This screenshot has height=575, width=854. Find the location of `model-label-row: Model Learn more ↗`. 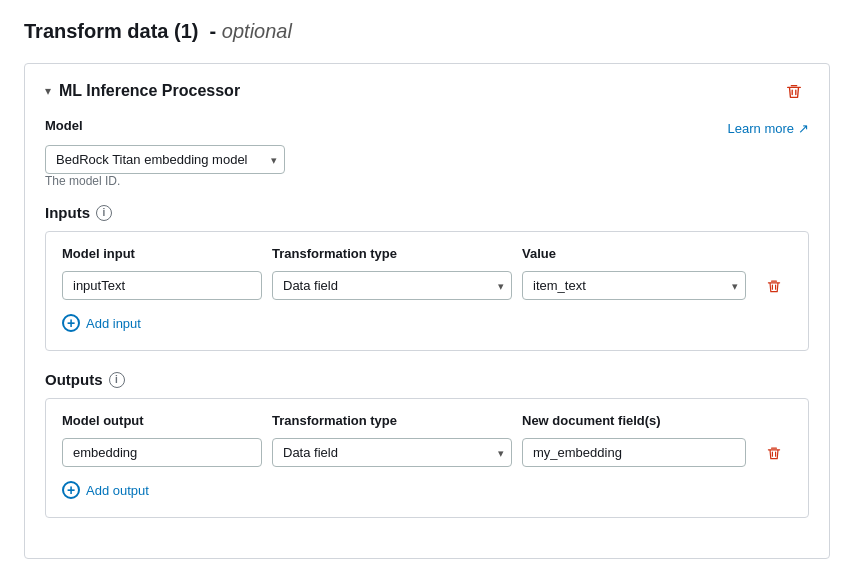

model-label-row: Model Learn more ↗ is located at coordinates (427, 128).